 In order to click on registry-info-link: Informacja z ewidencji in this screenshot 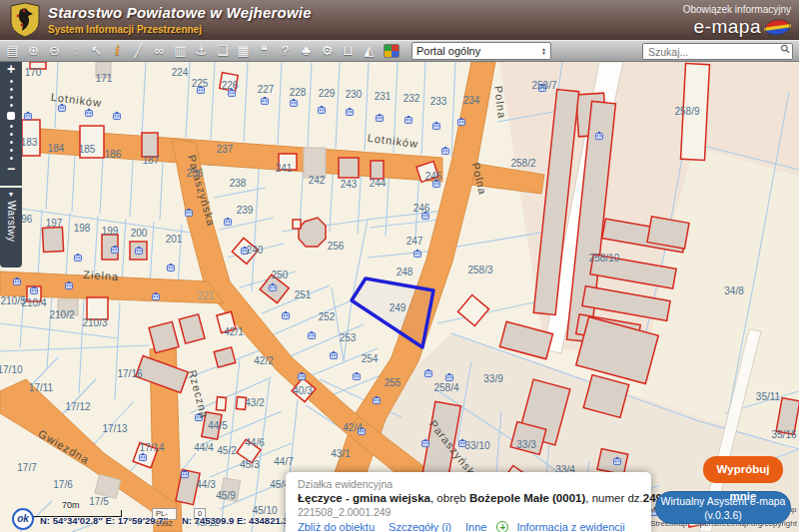, I will do `click(570, 527)`.